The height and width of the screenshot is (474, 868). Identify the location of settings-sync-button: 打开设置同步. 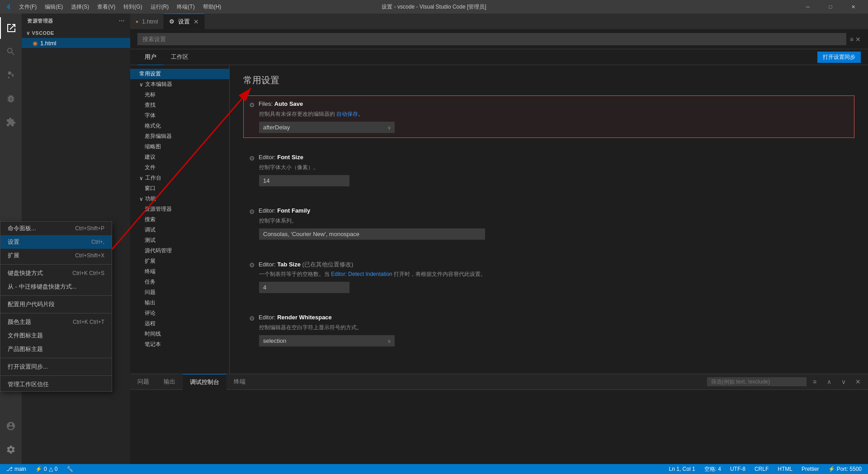
(839, 57).